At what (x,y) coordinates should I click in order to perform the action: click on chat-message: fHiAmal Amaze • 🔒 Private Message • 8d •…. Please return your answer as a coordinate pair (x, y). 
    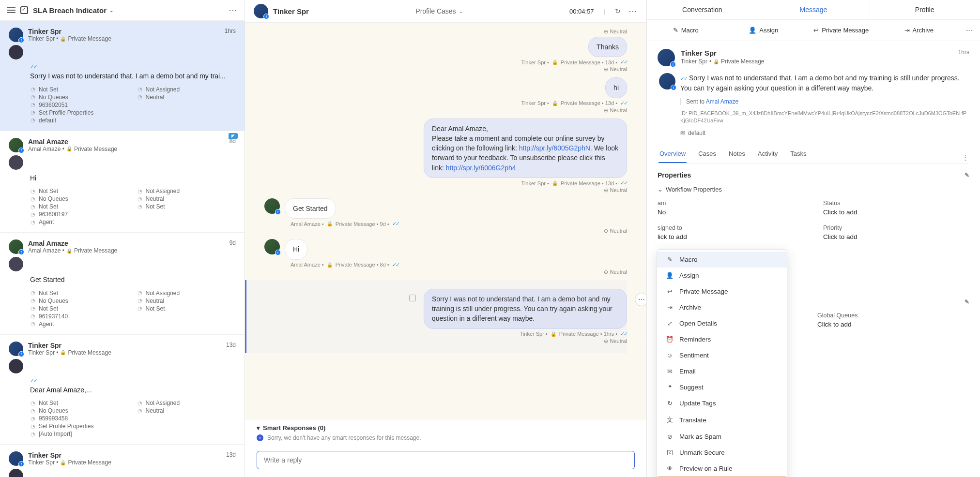
    Looking at the image, I should click on (445, 257).